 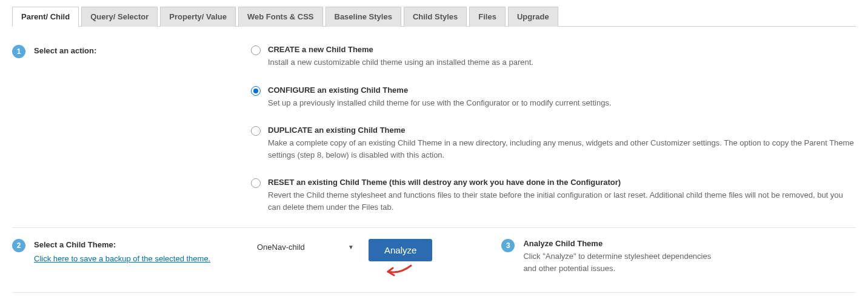 I want to click on option-duplicate: DUPLICATE an existing Child Theme Make a…, so click(x=553, y=143).